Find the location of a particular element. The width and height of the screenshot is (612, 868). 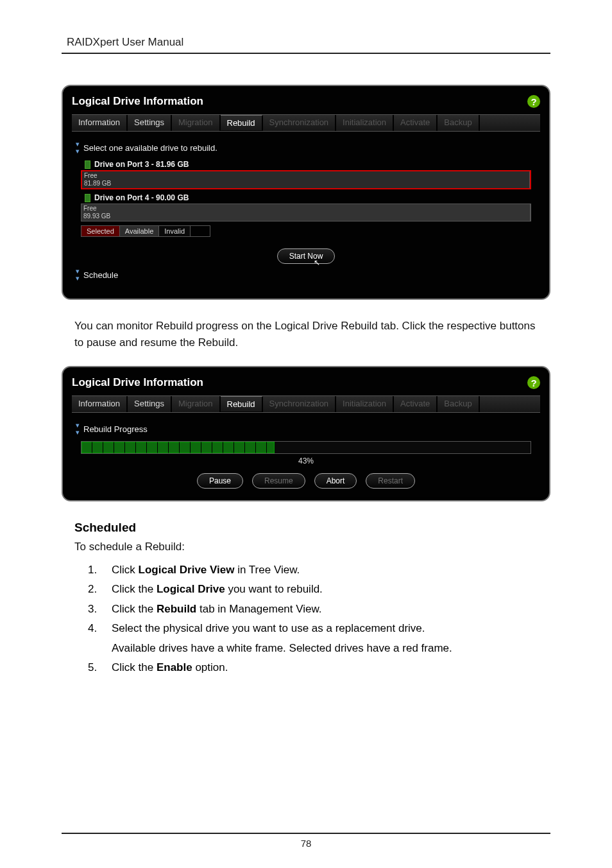

drive3-bar: Free 81.89 GB is located at coordinates (306, 180).